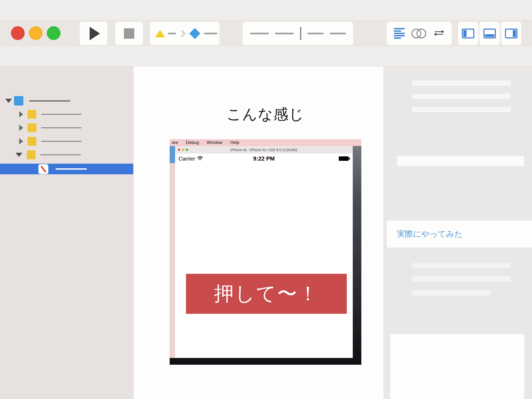 The image size is (532, 399). I want to click on menu-item: Debug, so click(192, 143).